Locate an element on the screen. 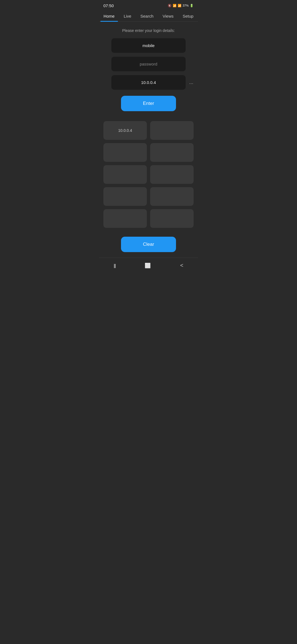 The width and height of the screenshot is (297, 644). status-icons: 🔇 📶 📶 37% 🔋 is located at coordinates (181, 6).